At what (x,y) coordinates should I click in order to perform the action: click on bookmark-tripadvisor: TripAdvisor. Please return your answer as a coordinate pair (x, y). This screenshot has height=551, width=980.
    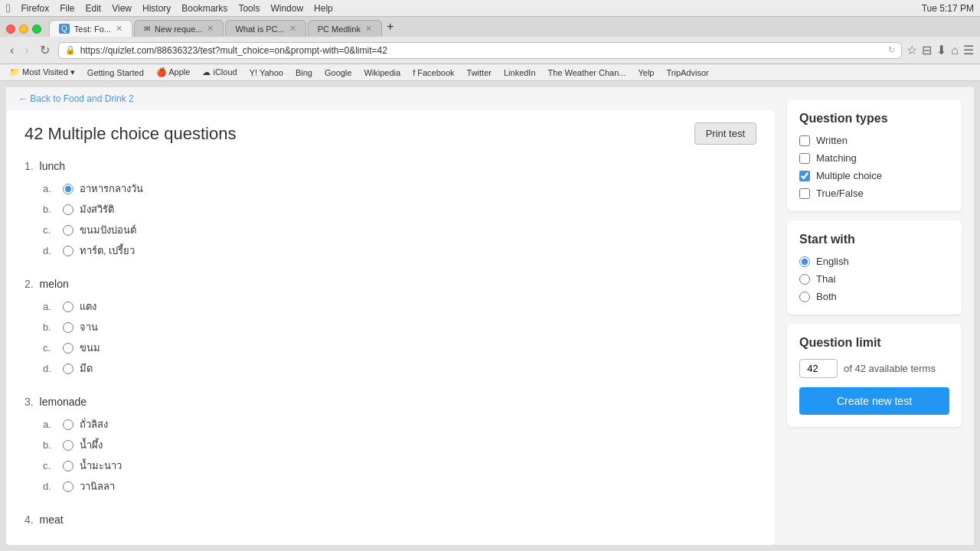
    Looking at the image, I should click on (688, 73).